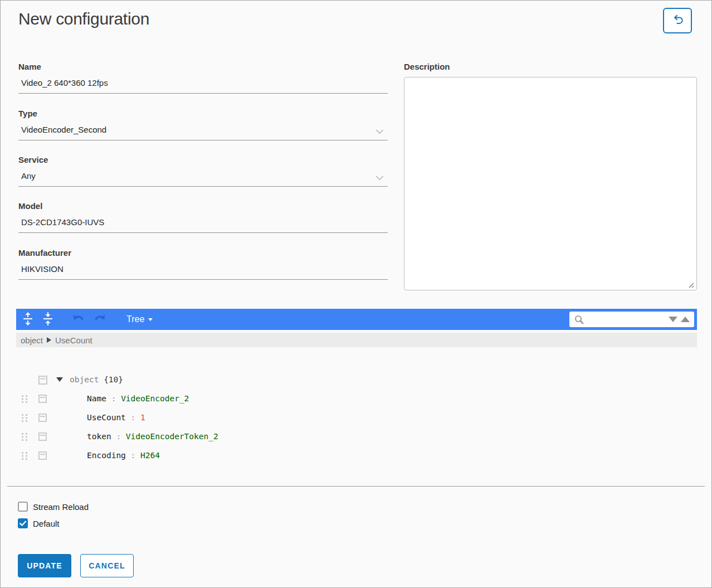  Describe the element at coordinates (356, 486) in the screenshot. I see `section-divider` at that location.